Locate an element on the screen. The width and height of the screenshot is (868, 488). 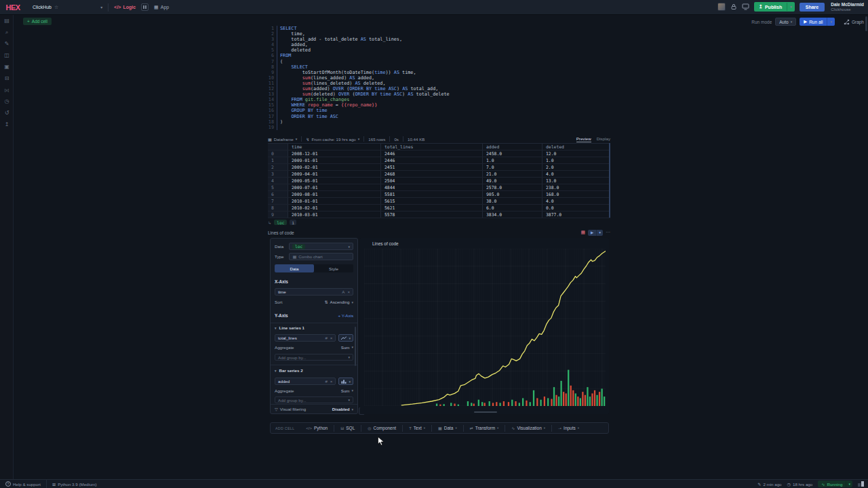
sort-select: ⇅ Ascending ▾ is located at coordinates (339, 302).